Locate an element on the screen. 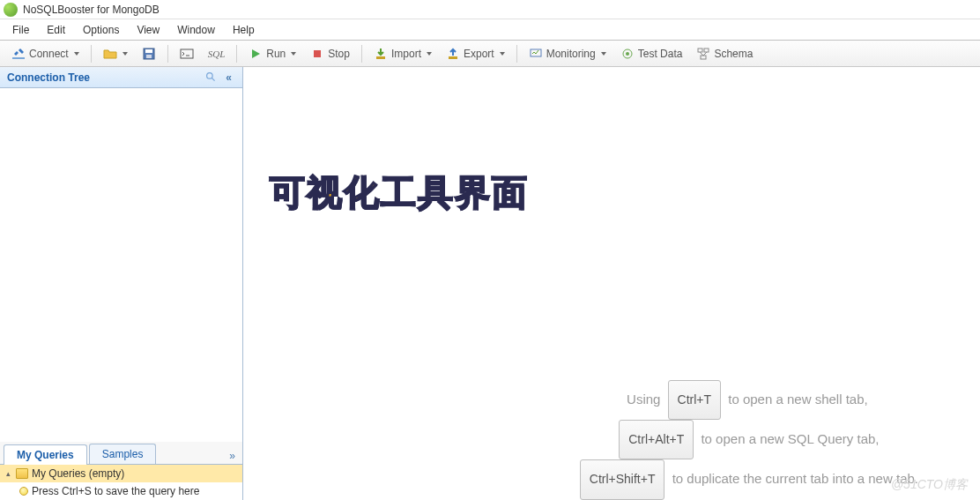 The height and width of the screenshot is (500, 980). menu-window: Window is located at coordinates (196, 30).